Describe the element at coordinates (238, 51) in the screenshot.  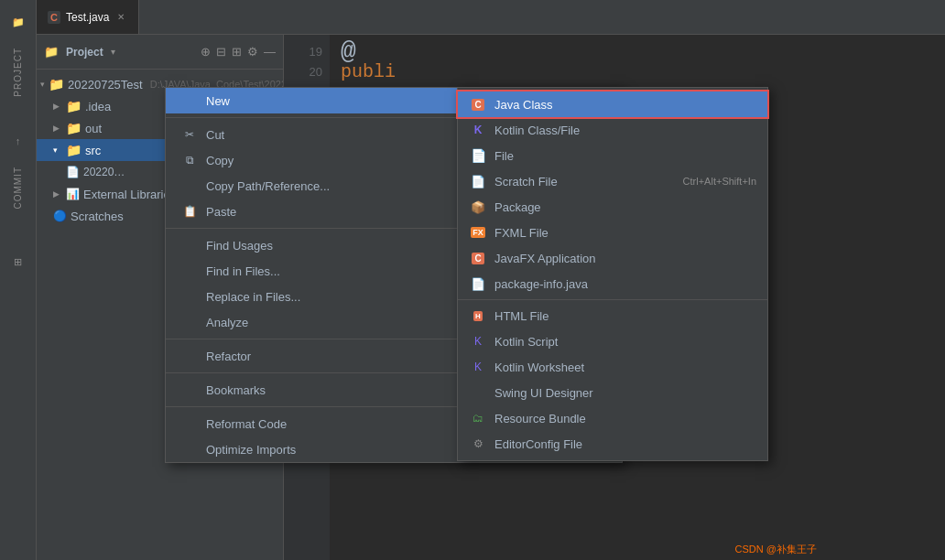
I see `panel-header-icons: ⊕ ⊟ ⊞ ⚙ —` at that location.